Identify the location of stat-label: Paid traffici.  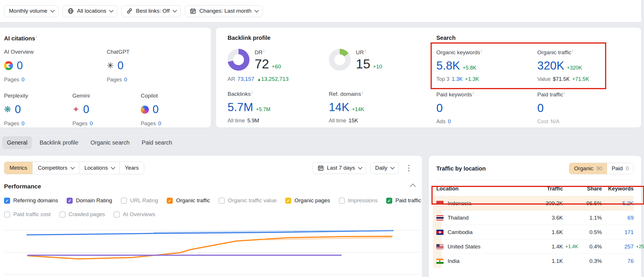
(588, 94).